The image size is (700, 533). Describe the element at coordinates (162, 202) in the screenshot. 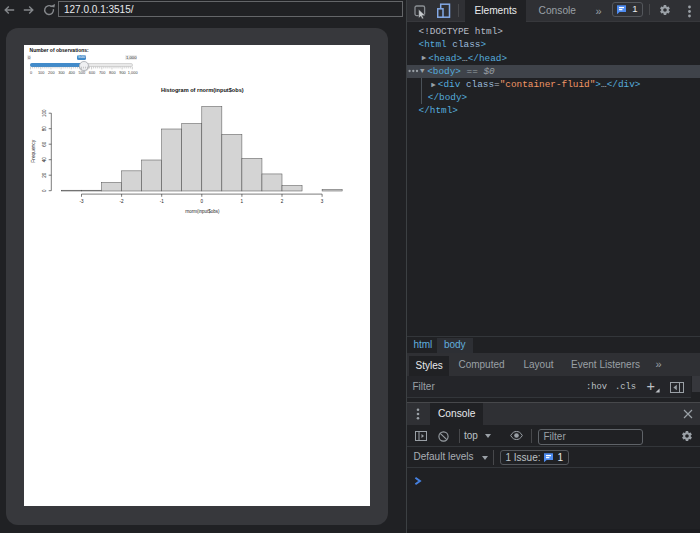

I see `svg-text: -1` at that location.